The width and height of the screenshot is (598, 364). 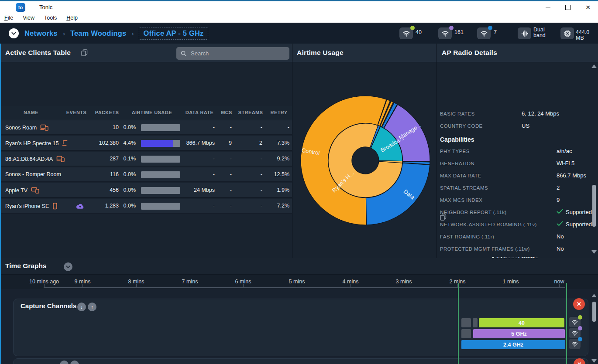 I want to click on column-header-events: EVENTS, so click(x=76, y=112).